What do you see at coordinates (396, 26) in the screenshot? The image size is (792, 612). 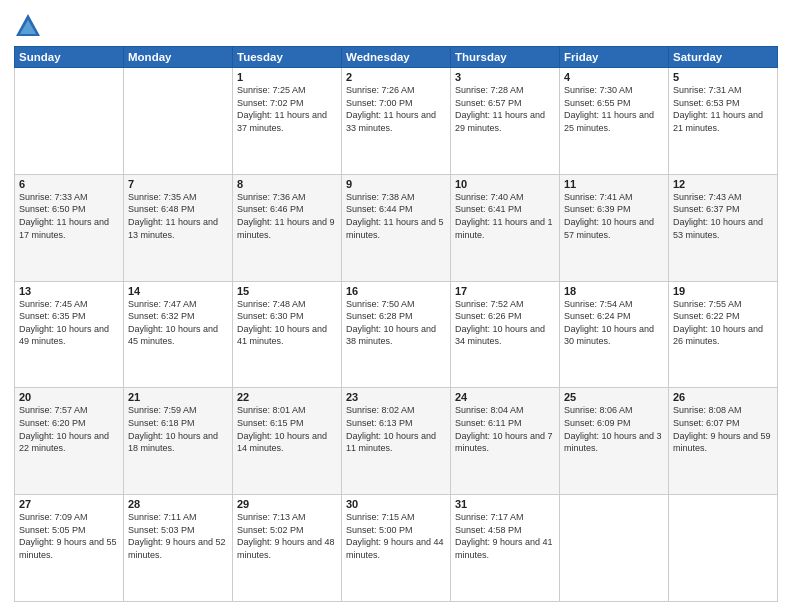 I see `header` at bounding box center [396, 26].